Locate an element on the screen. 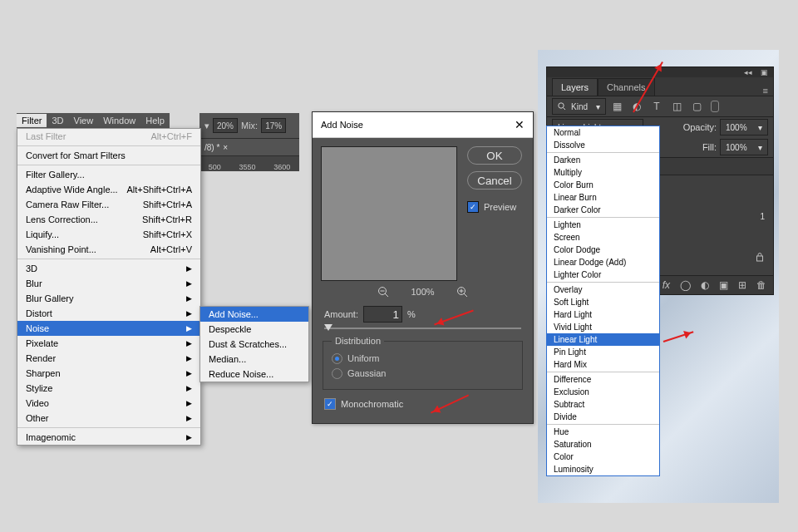 Image resolution: width=798 pixels, height=532 pixels. menu-last-filter: Last FilterAlt+Ctrl+F is located at coordinates (109, 136).